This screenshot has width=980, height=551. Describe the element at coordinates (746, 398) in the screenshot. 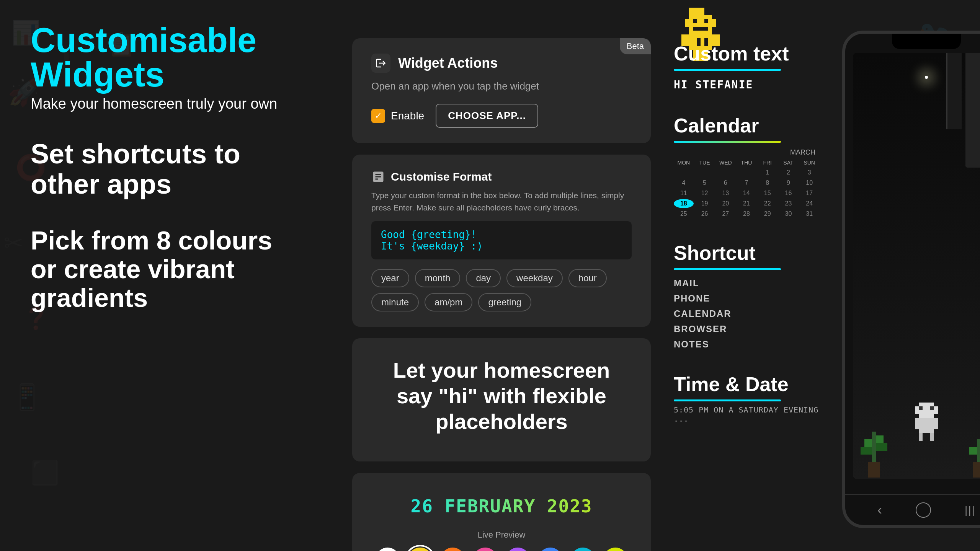

I see `time-date-feature: Time & Date 5:05 PM ON A SATURDAY EVENIN…` at that location.